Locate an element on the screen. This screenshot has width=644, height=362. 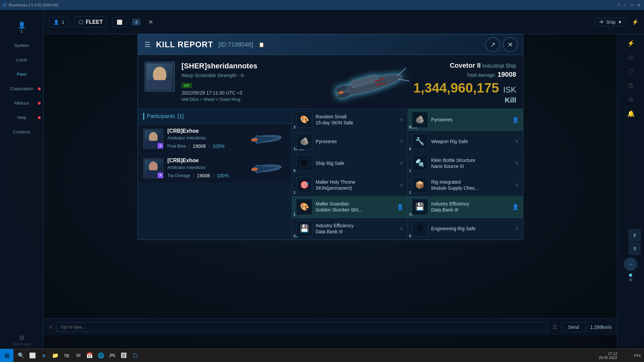
item-icon-right-6: ⚙ is located at coordinates (420, 229).